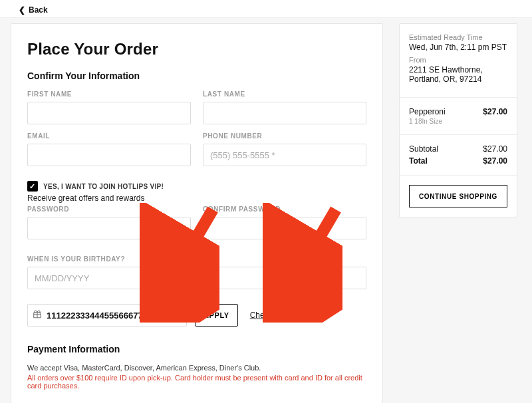 This screenshot has height=403, width=532. What do you see at coordinates (427, 112) in the screenshot?
I see `item-name: Pepperoni` at bounding box center [427, 112].